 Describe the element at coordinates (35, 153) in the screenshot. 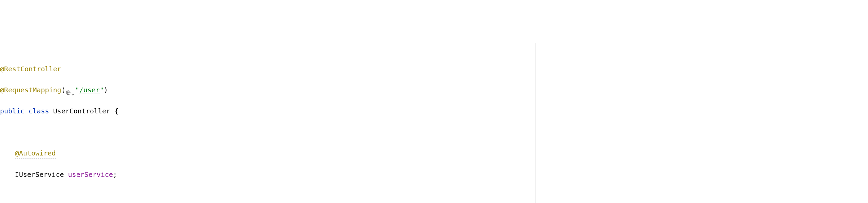

I see `annotation-autowired: @Autowired` at that location.